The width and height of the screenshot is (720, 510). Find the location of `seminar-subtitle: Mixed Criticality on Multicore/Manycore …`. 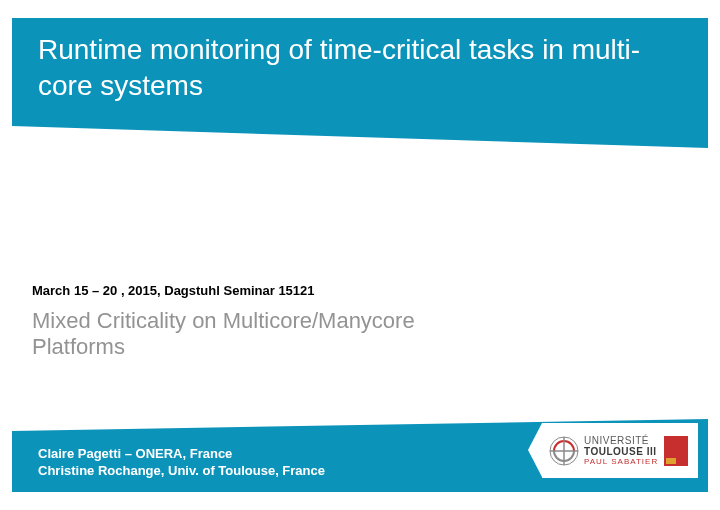

seminar-subtitle: Mixed Criticality on Multicore/Manycore … is located at coordinates (224, 334).